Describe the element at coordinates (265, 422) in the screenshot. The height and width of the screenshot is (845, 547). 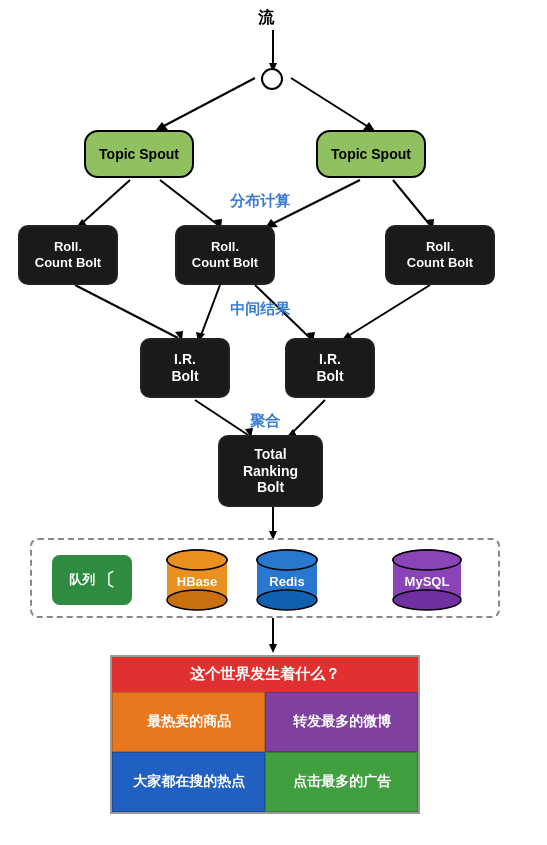
I see `aggregate-label: 聚合` at that location.